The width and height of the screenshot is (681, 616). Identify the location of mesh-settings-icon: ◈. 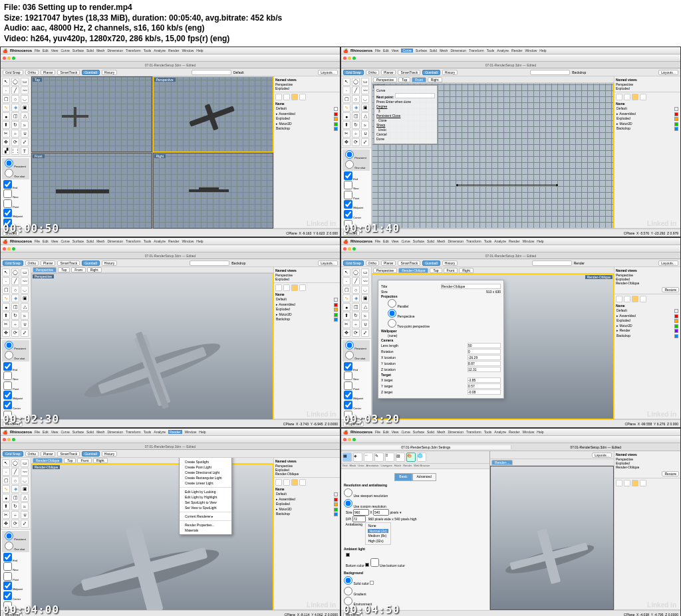
(358, 457).